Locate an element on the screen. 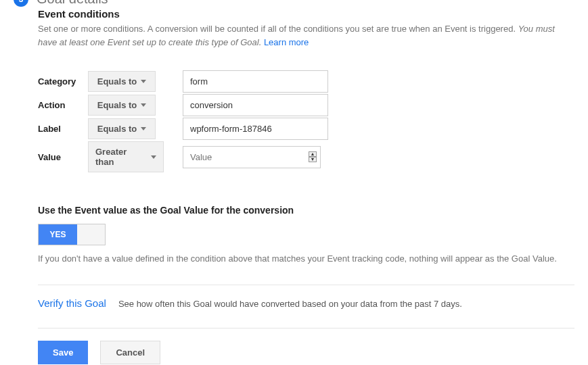 This screenshot has width=588, height=365. toggle-yes: YES is located at coordinates (58, 235).